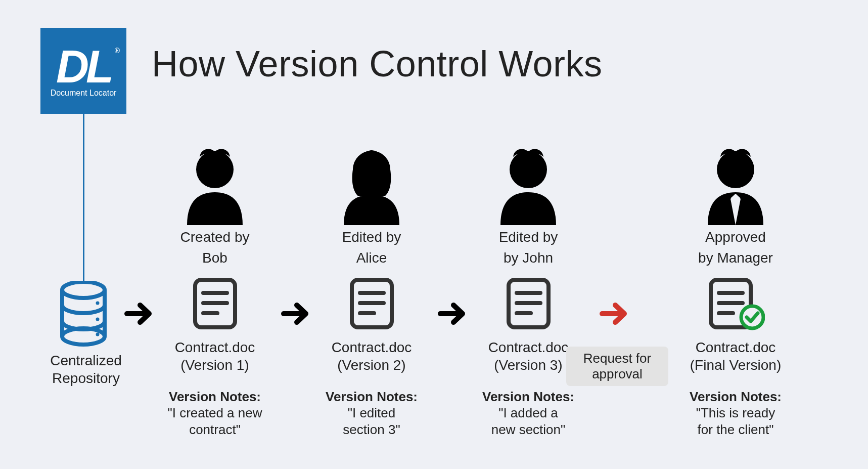 This screenshot has height=469, width=868. What do you see at coordinates (83, 67) in the screenshot?
I see `logo-letters: DL ®` at bounding box center [83, 67].